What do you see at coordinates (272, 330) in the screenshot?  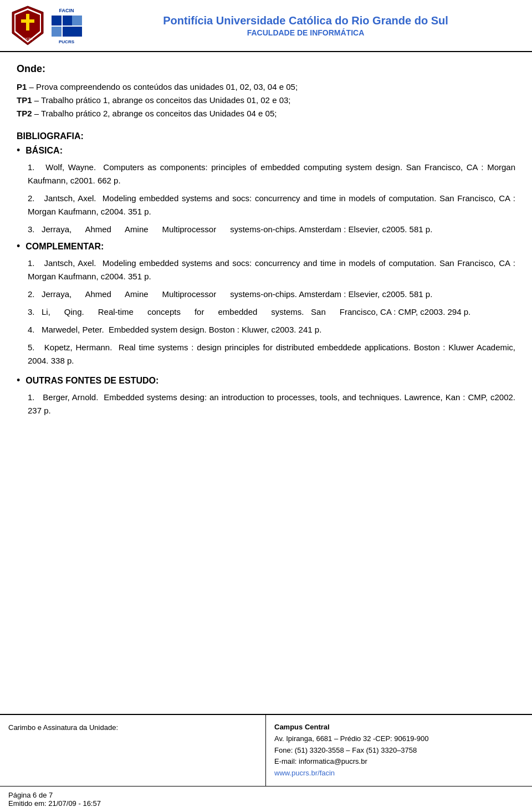 I see `comp-item-4: 4. Marwedel, Peter. Embedded system desi…` at bounding box center [272, 330].